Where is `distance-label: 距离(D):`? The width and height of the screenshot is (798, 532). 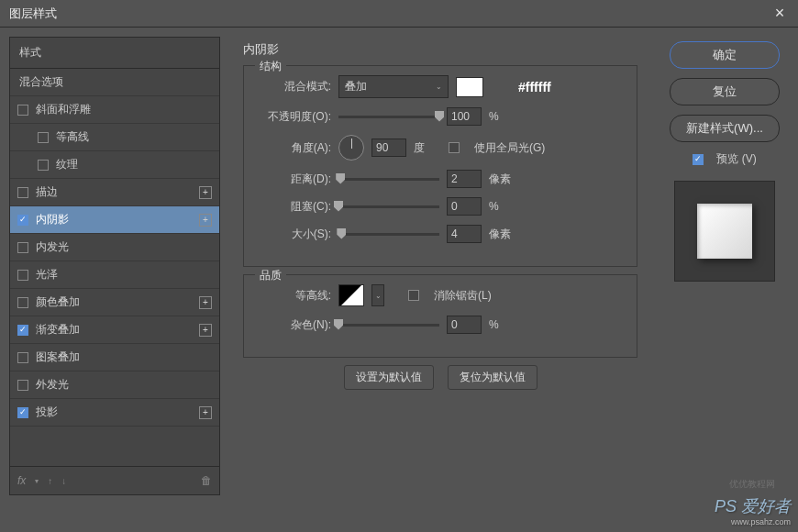 distance-label: 距离(D): is located at coordinates (294, 180).